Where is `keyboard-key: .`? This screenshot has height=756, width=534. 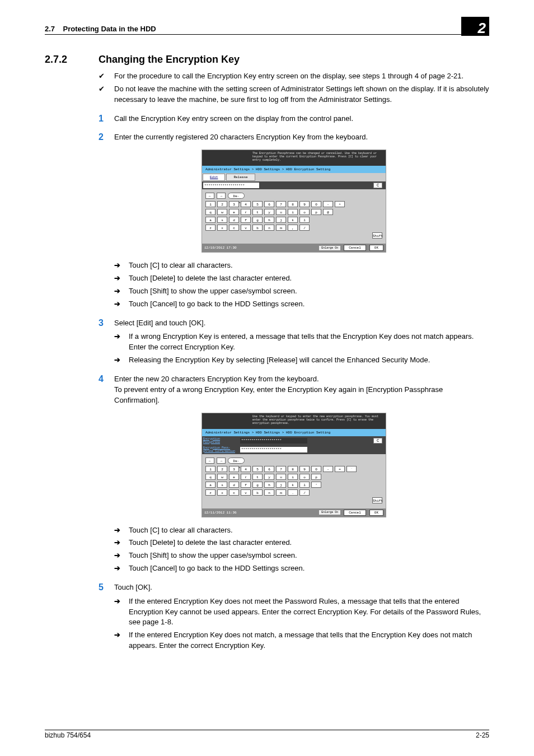 keyboard-key: . is located at coordinates (293, 493).